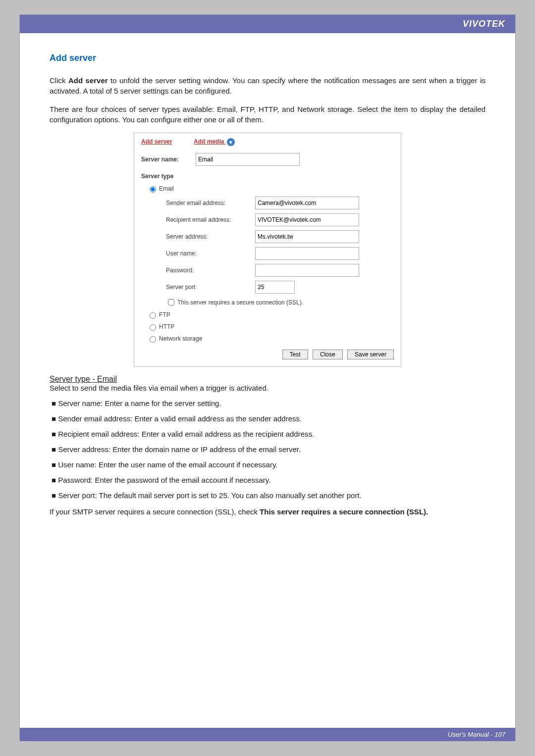 The image size is (535, 756). I want to click on radio-http-label: HTTP, so click(166, 327).